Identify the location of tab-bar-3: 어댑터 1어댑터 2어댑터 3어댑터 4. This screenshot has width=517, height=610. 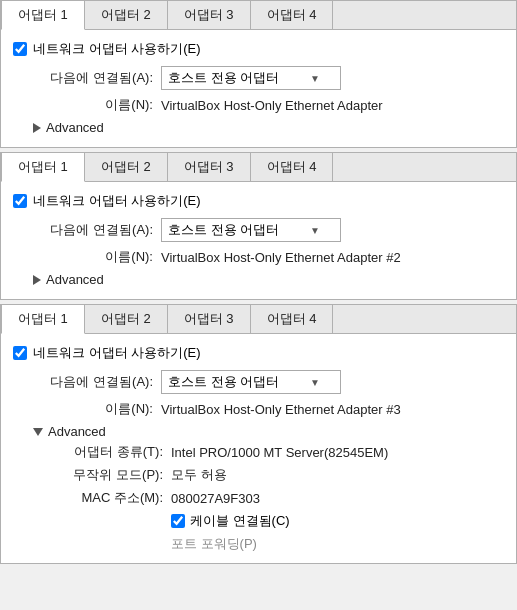
(258, 320).